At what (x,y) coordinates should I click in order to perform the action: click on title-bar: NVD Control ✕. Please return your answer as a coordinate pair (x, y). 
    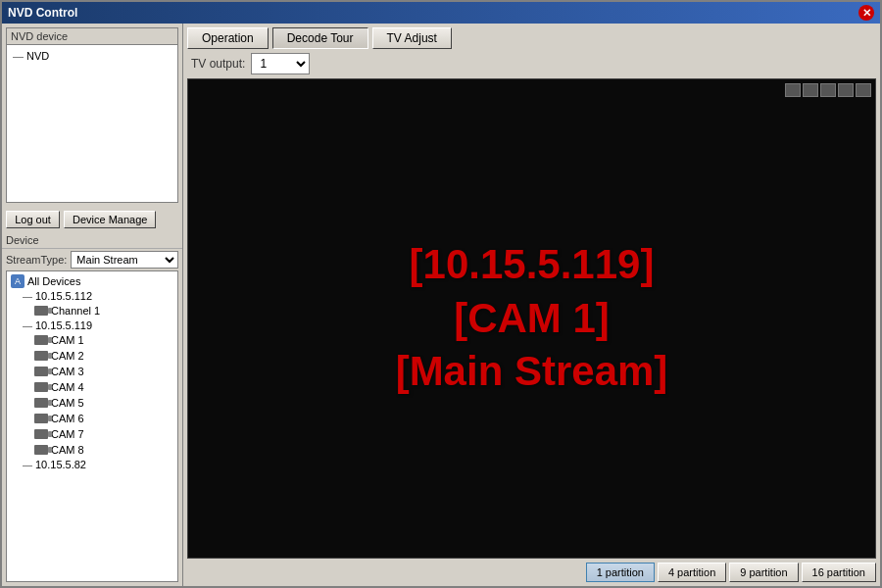
    Looking at the image, I should click on (441, 13).